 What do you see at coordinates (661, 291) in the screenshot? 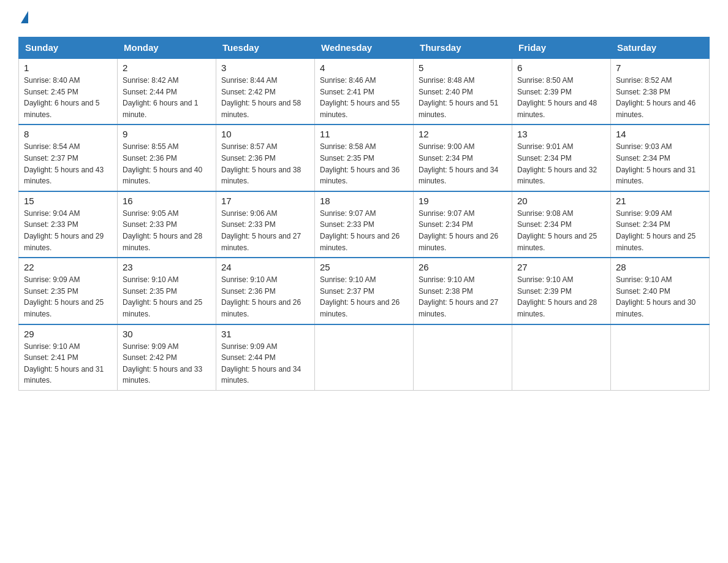
I see `calendar-cell: 28 Sunrise: 9:10 AMSunset: 2:40 PMDaylig…` at bounding box center [661, 291].